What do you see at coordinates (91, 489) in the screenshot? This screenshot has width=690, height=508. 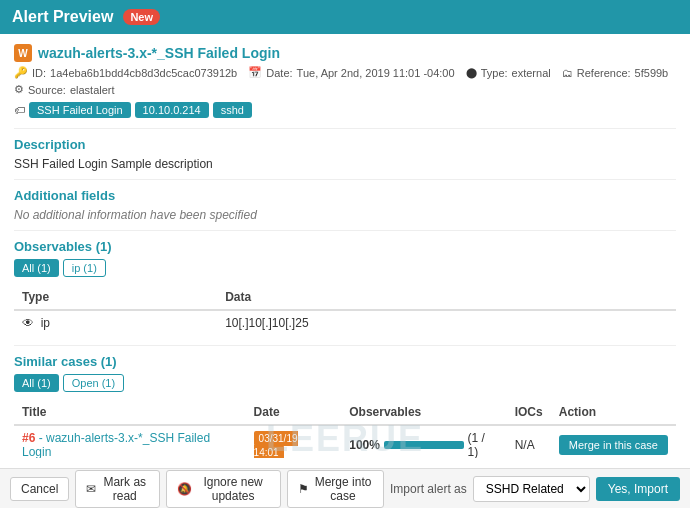 I see `mark-read-icon: ✉` at bounding box center [91, 489].